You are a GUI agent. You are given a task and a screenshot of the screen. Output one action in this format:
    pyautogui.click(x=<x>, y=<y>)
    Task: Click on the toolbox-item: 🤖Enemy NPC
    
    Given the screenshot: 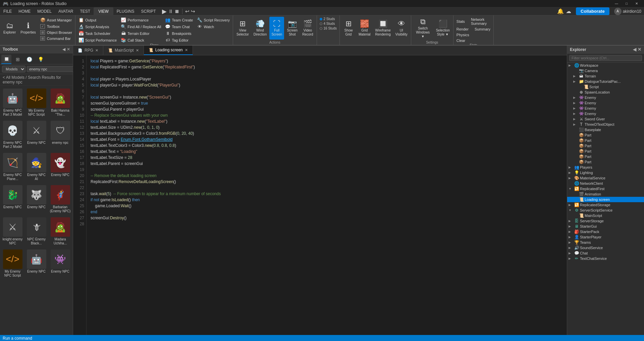 What is the action you would take?
    pyautogui.click(x=36, y=264)
    